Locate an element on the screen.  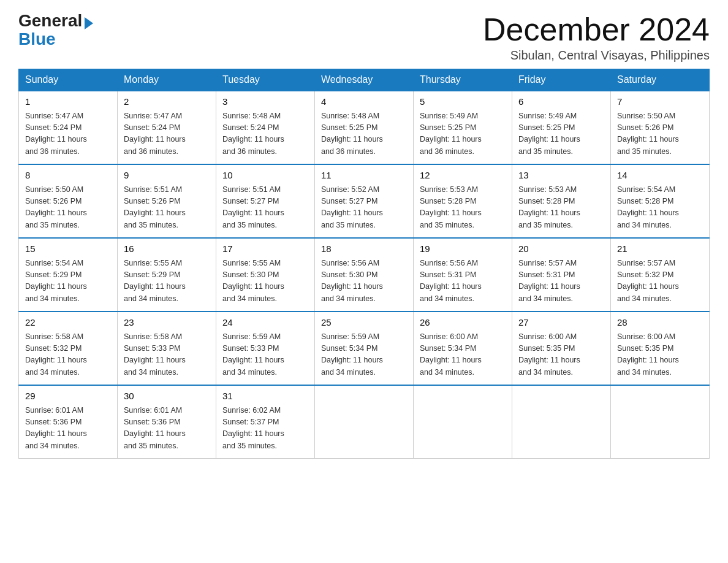
day-number: 30 is located at coordinates (167, 396).